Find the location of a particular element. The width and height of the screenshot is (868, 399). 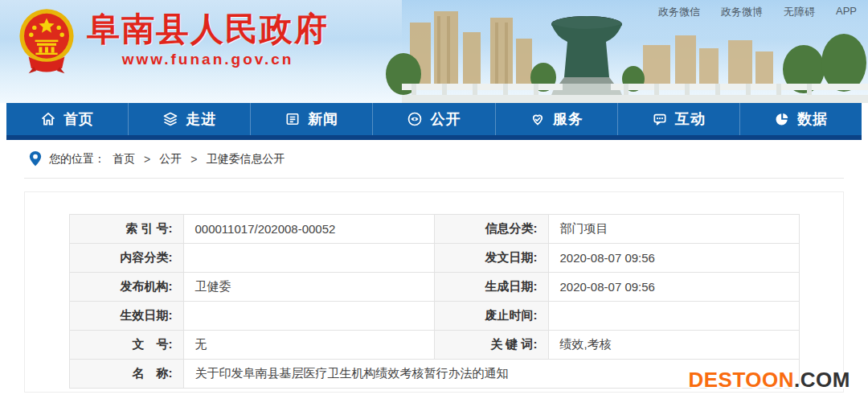

top-link-app: APP is located at coordinates (846, 12).